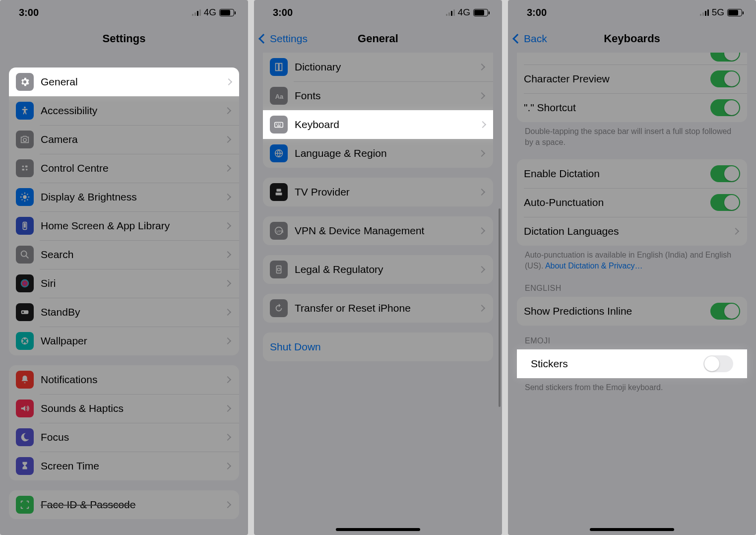 This screenshot has height=535, width=756. Describe the element at coordinates (632, 174) in the screenshot. I see `row-enable-dictation: Enable Dictation` at that location.